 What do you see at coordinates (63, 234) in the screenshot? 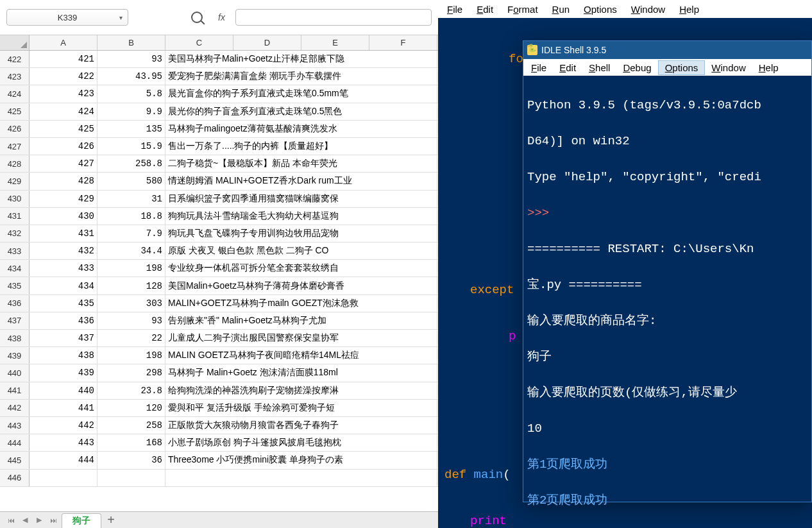
I see `cell: 431` at bounding box center [63, 234].